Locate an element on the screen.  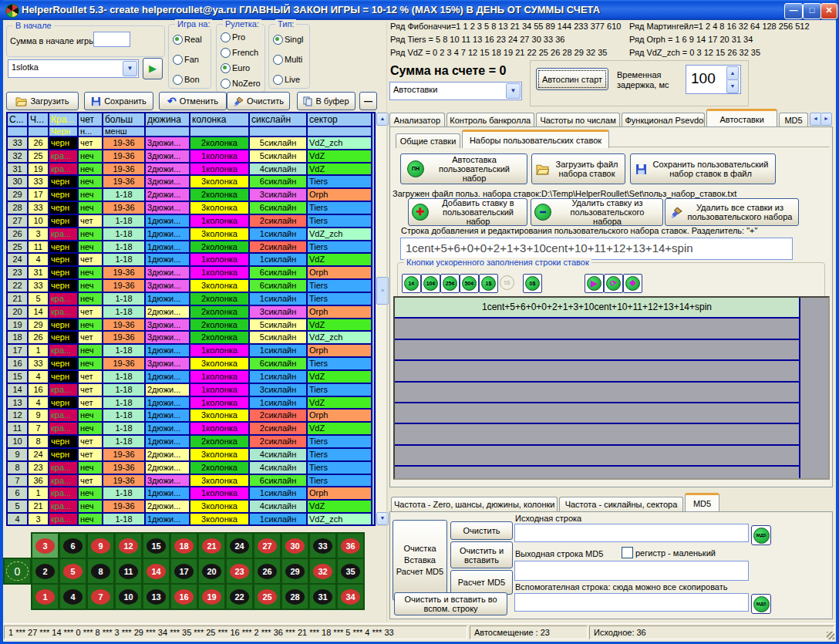
bet-list-selected-row: 1cent+5+6+0+0+2+1+3+10cent+10+11+12+13+1… is located at coordinates (597, 309).